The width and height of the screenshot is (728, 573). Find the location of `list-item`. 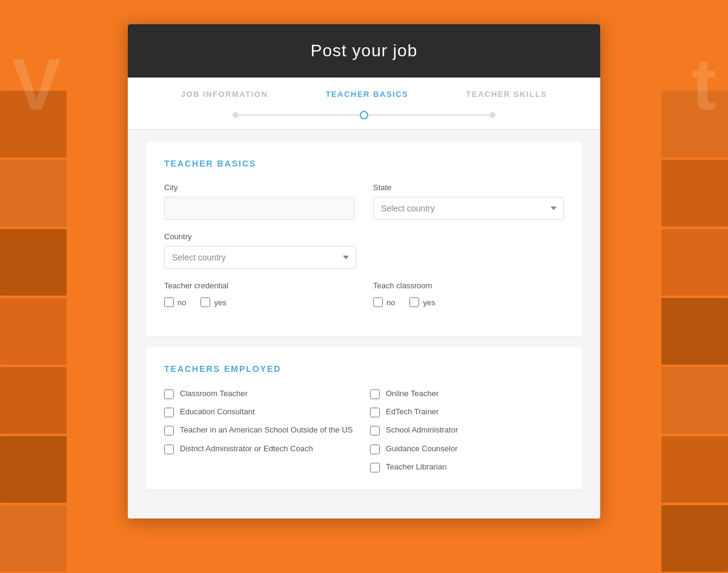

list-item is located at coordinates (261, 467).